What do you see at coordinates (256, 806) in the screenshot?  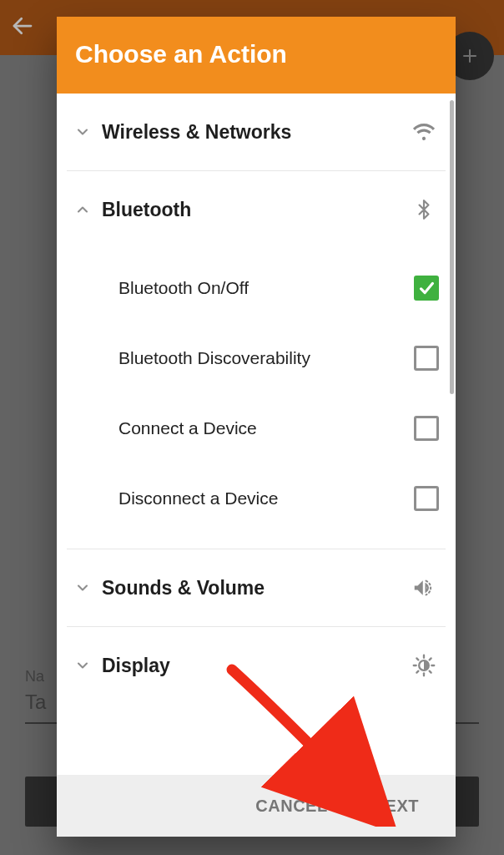 I see `dialog-actions: CANCEL NEXT` at bounding box center [256, 806].